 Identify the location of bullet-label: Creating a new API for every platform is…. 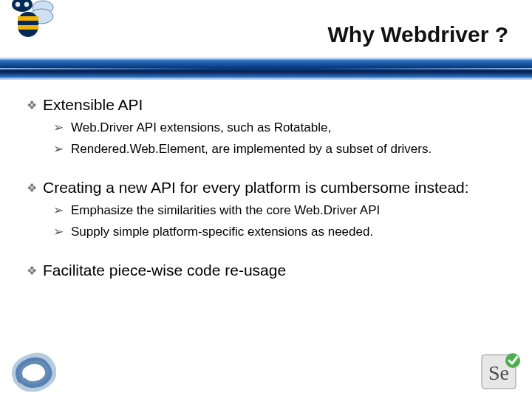
(256, 188).